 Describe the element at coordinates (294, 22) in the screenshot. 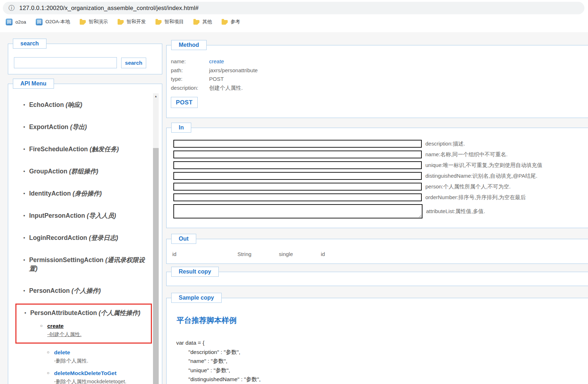

I see `bookmarks-bar: 回 o2oa 回 O2OA-本地 智和演示 智和开发 智和项目 其他 参考` at that location.